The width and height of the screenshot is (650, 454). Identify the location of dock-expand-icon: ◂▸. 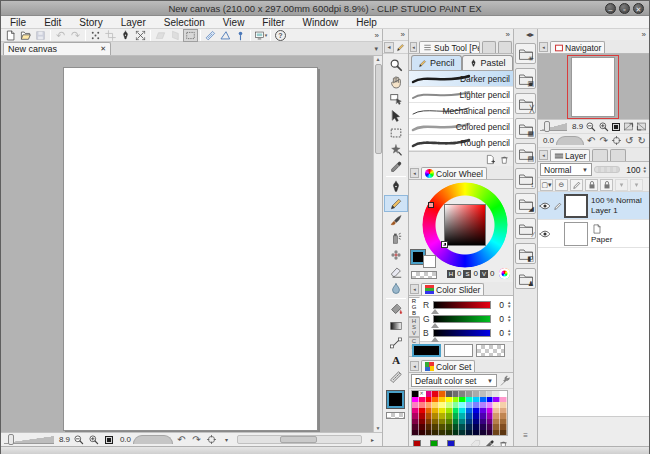
(530, 34).